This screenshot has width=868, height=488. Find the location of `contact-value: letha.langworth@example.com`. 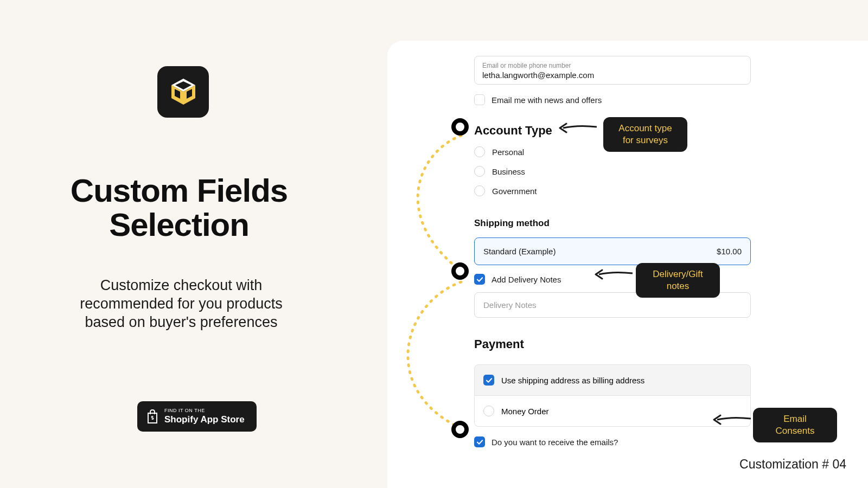

contact-value: letha.langworth@example.com is located at coordinates (612, 75).